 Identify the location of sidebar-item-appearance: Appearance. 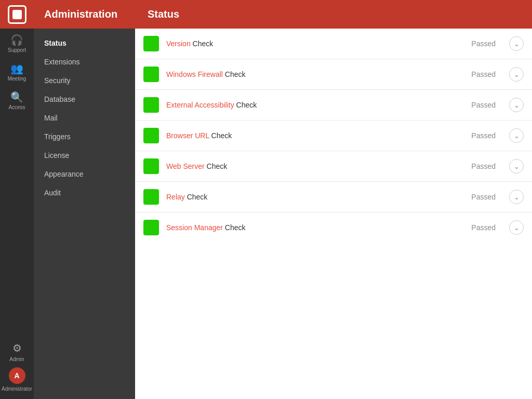
(84, 174).